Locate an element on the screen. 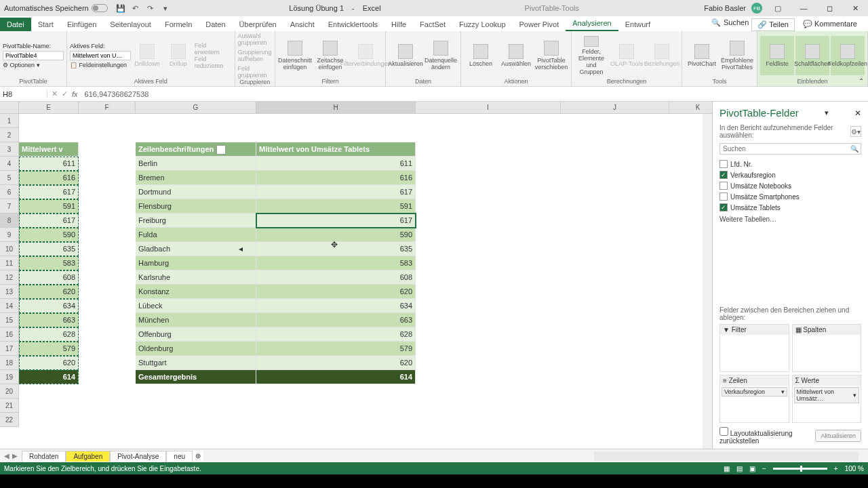 The height and width of the screenshot is (488, 868). col-header: I is located at coordinates (488, 108).